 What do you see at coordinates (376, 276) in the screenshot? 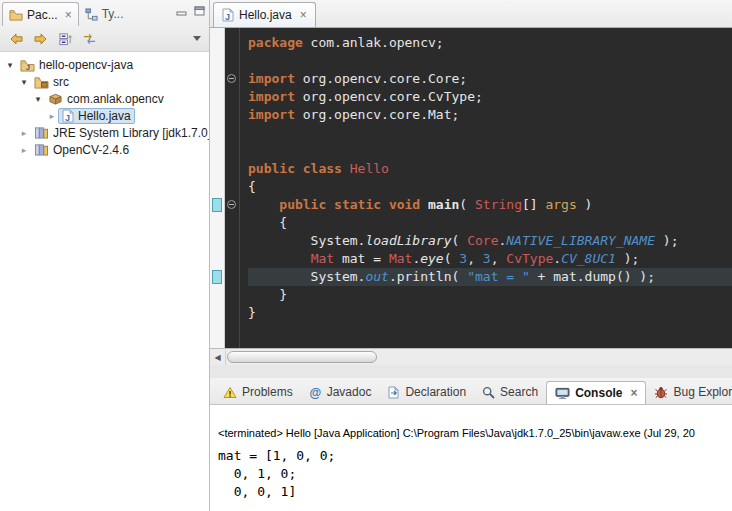
I see `code-token: out` at bounding box center [376, 276].